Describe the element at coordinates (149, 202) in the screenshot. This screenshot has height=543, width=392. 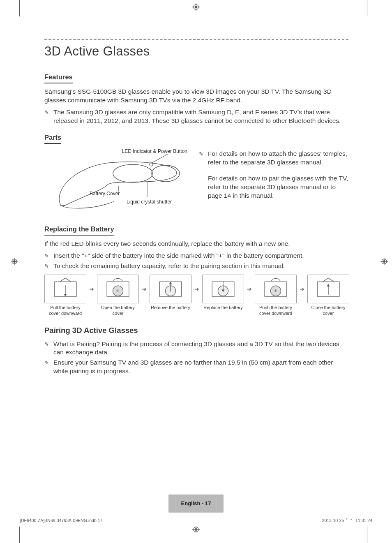
I see `label-lcs: Liquid crystal shutter` at that location.